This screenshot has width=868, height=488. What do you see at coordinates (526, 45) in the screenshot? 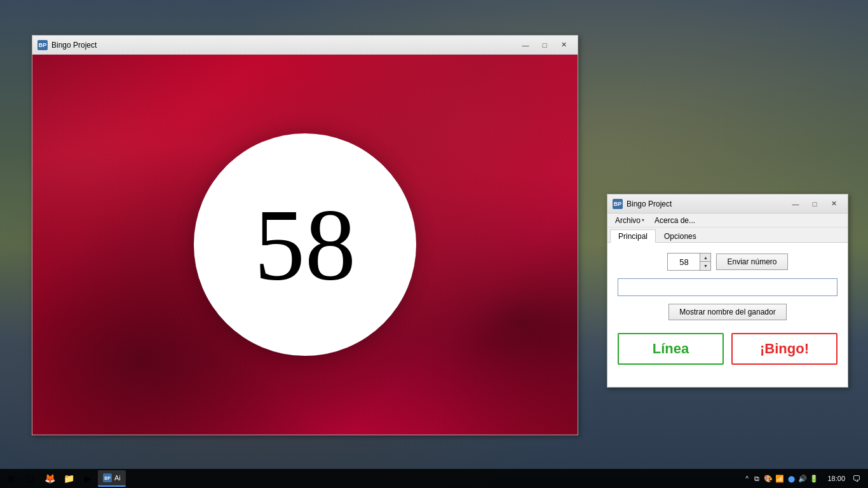
I see `main-minimize-button: —` at bounding box center [526, 45].